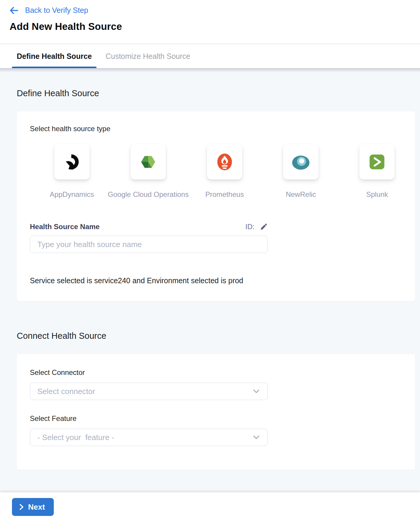 This screenshot has width=420, height=521. What do you see at coordinates (149, 244) in the screenshot?
I see `health-source-name-input` at bounding box center [149, 244].